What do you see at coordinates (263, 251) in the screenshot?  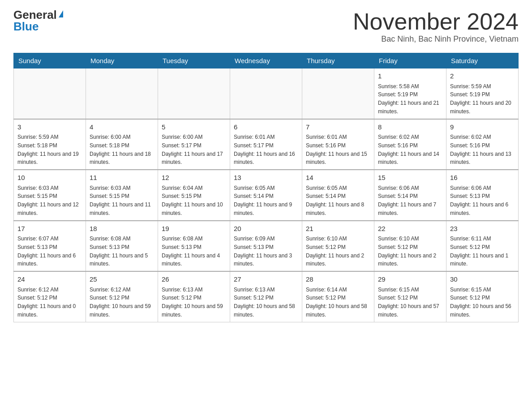 I see `day-info: Sunrise: 6:09 AM Sunset: 5:13 PM Dayligh…` at bounding box center [263, 251].